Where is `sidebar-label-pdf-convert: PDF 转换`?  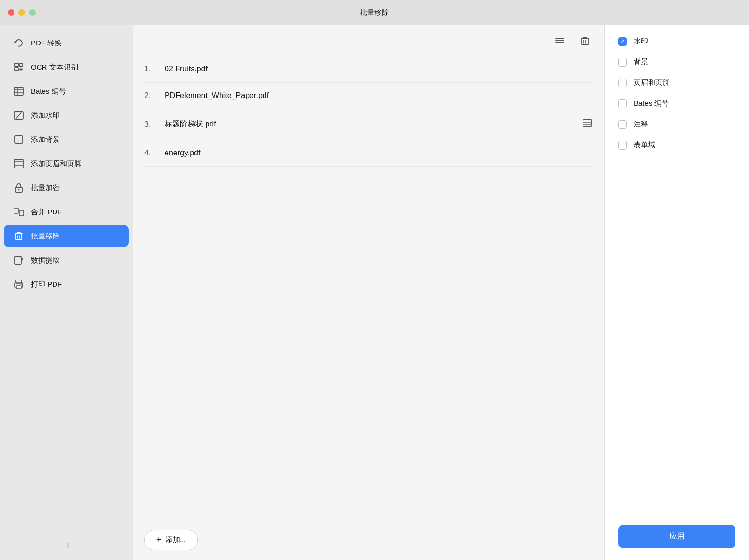 sidebar-label-pdf-convert: PDF 转换 is located at coordinates (46, 43).